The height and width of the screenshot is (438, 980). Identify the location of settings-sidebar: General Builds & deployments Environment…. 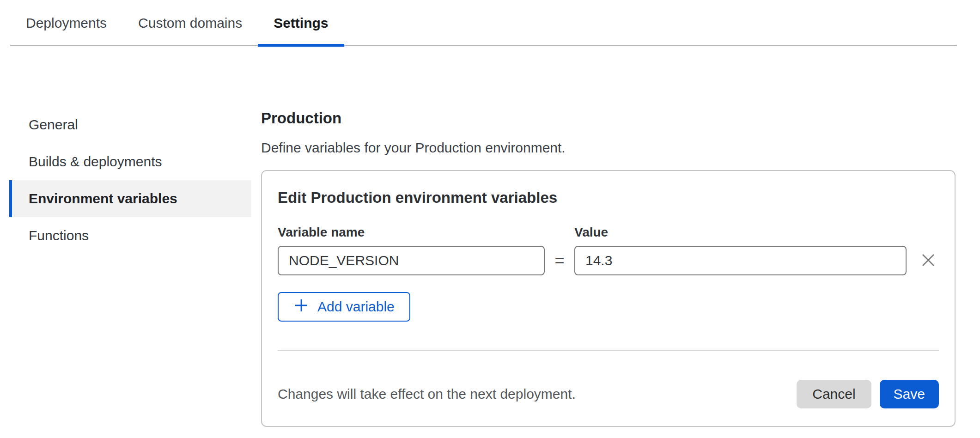
(130, 180).